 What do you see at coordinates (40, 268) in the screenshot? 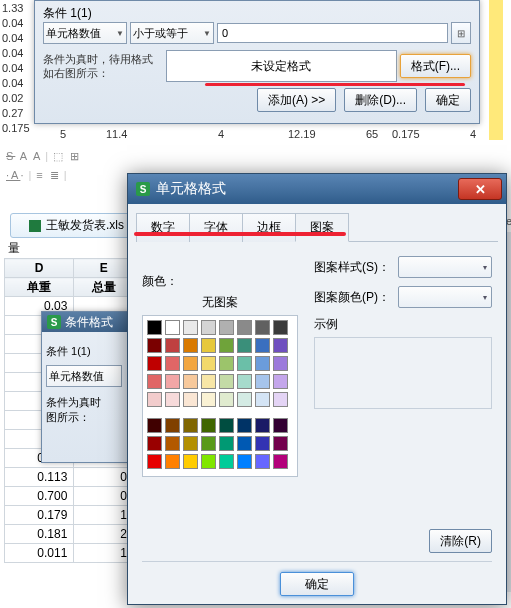
I see `col-header-d: D` at bounding box center [40, 268].